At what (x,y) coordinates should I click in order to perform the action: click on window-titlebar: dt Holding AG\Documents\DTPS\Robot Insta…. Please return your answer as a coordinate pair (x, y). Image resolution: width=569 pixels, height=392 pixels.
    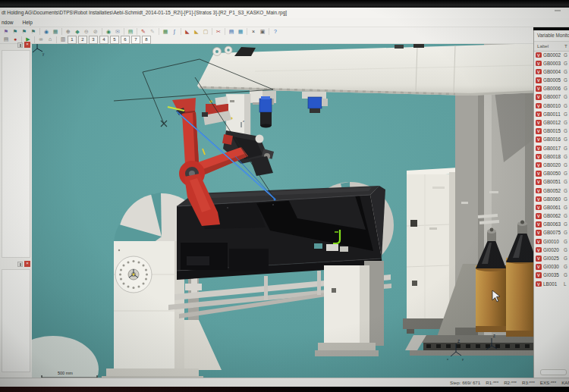
    Looking at the image, I should click on (284, 13).